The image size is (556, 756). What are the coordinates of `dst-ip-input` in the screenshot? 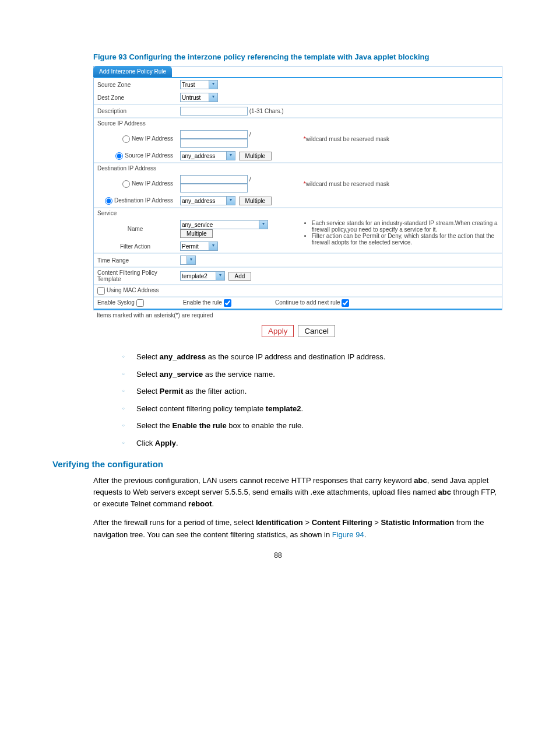 It's located at (214, 180).